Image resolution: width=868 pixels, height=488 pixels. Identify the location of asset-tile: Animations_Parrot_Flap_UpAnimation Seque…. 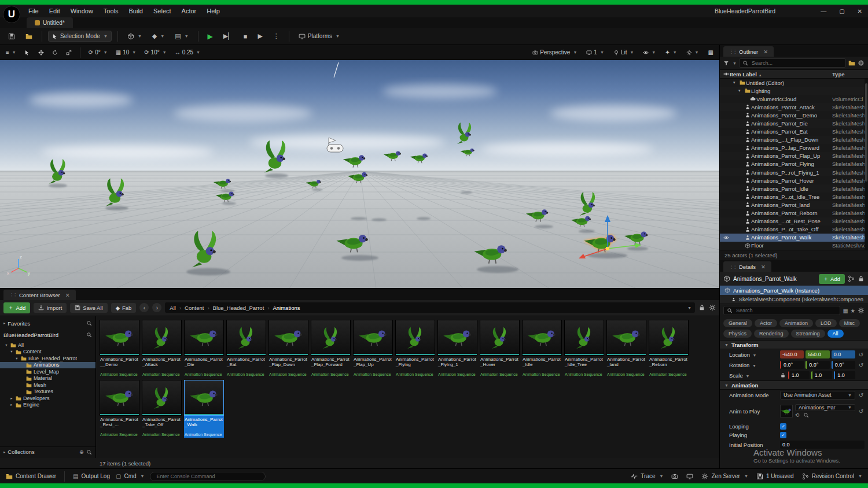
(373, 349).